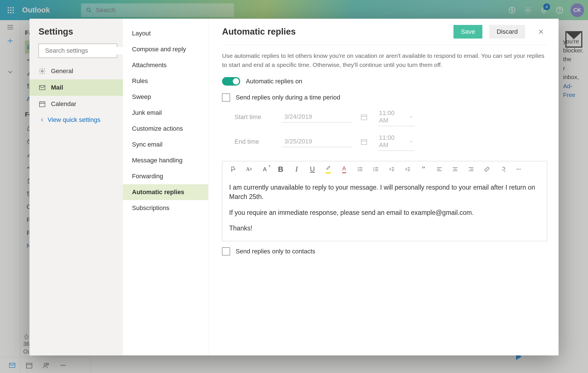  What do you see at coordinates (384, 60) in the screenshot?
I see `content-description: Use automatic replies to let others know…` at bounding box center [384, 60].